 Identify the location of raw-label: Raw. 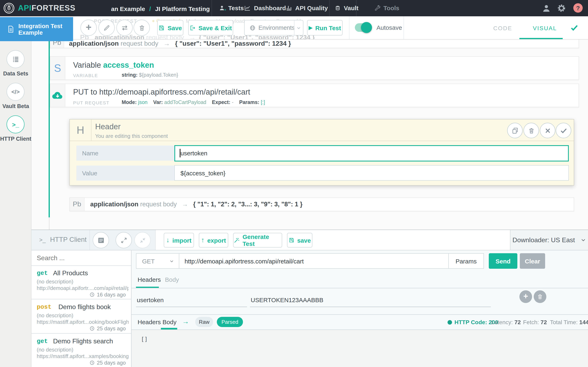
(204, 322).